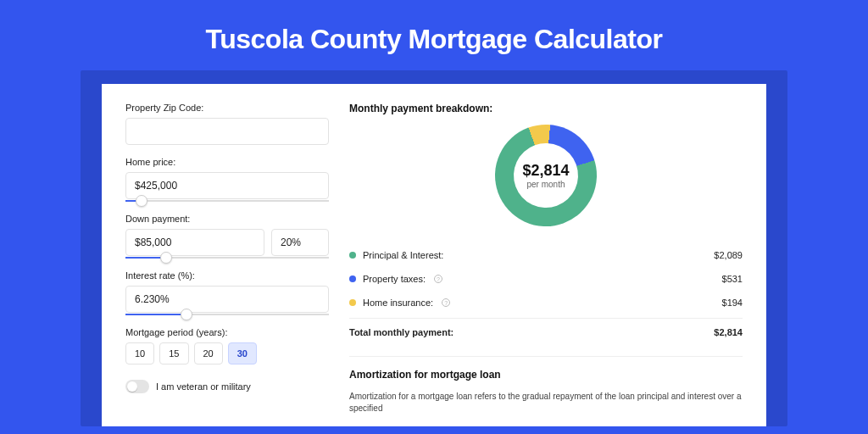  Describe the element at coordinates (227, 275) in the screenshot. I see `interest-label: Interest rate (%):` at that location.